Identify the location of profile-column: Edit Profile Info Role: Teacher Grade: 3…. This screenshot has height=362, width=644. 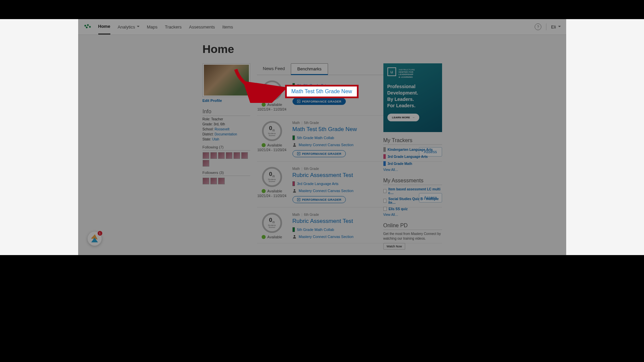
(226, 154).